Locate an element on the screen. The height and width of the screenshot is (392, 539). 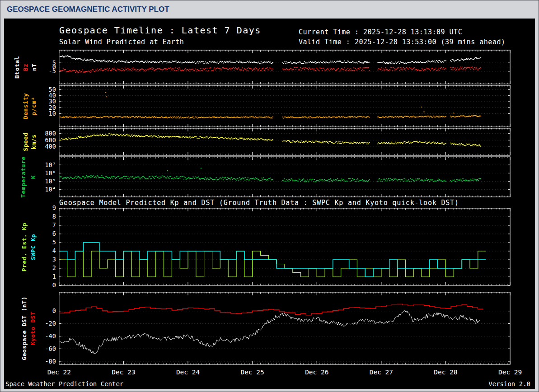
kp-dst-section-title: Geospace Model Predicted Kp and DST (Gro… is located at coordinates (259, 203).